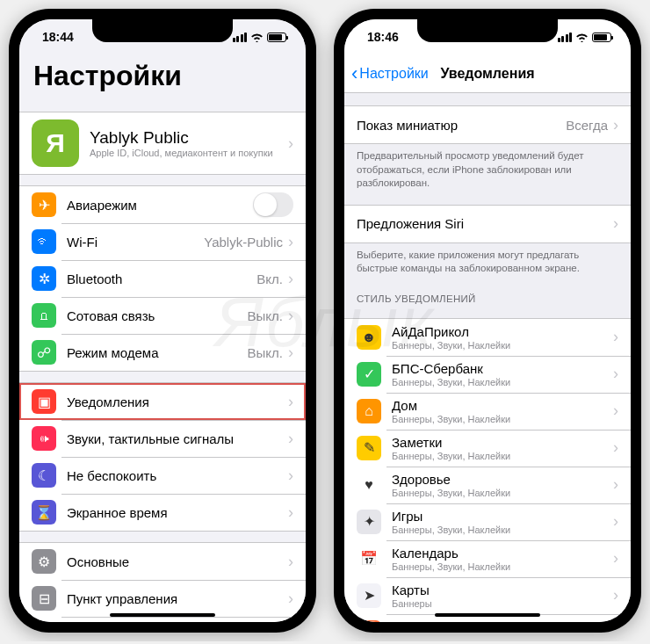  I want to click on app-name: Карты, so click(502, 590).